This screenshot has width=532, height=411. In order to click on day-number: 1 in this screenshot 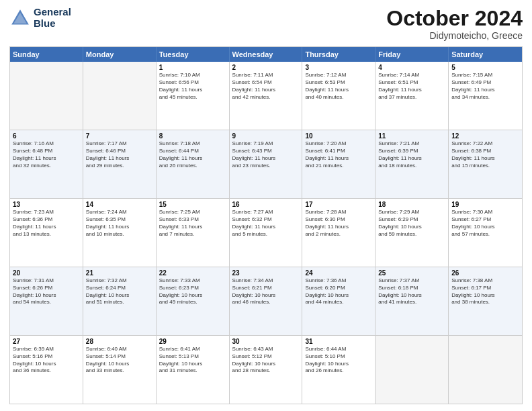, I will do `click(193, 67)`.